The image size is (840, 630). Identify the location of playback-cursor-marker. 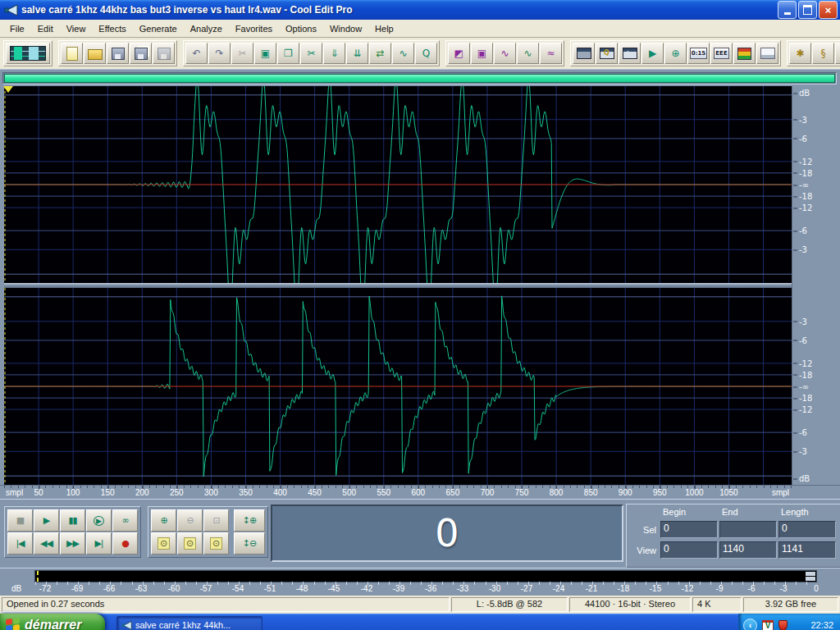
(8, 92).